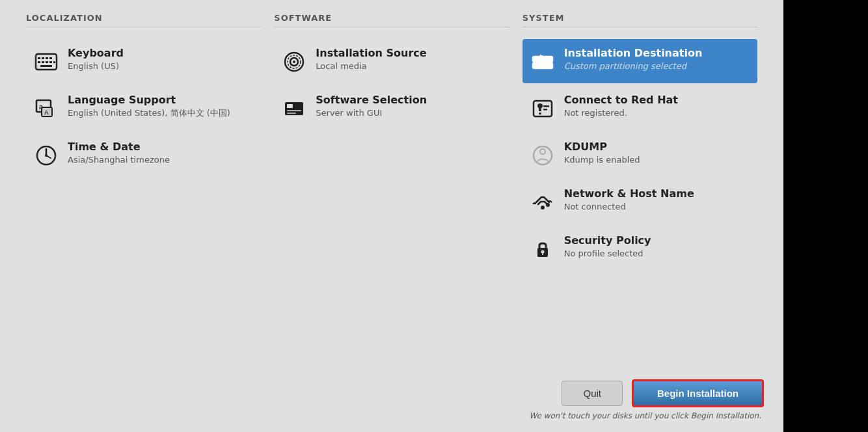  Describe the element at coordinates (608, 247) in the screenshot. I see `item-text-security-policy: Security PolicyNo profile selected` at that location.